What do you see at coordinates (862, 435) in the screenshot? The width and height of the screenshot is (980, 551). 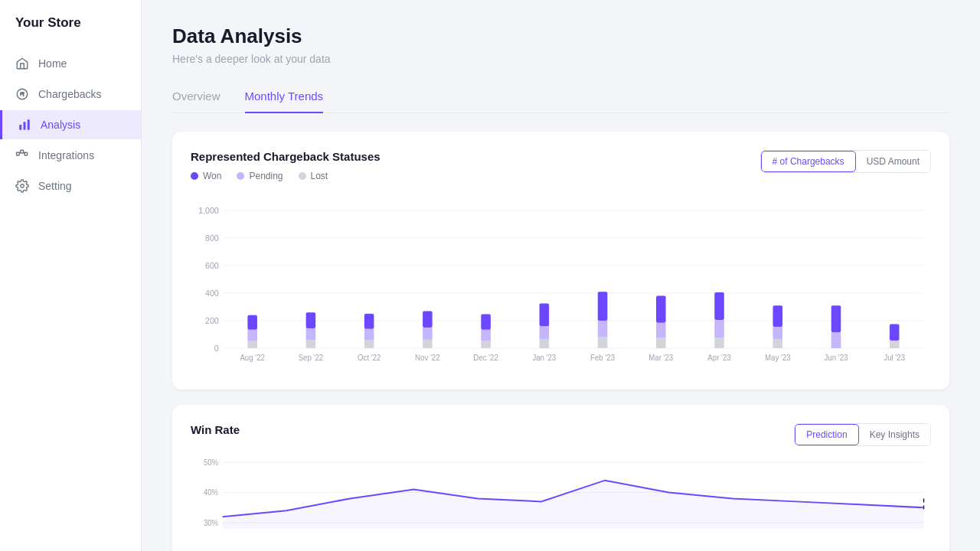 I see `win-rate-toggle: Prediction Key Insights` at bounding box center [862, 435].